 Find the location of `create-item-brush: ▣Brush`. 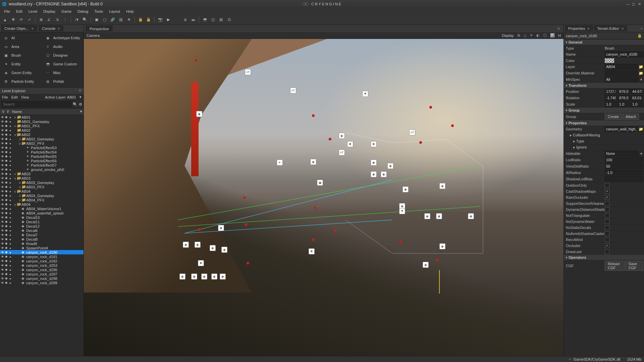

create-item-brush: ▣Brush is located at coordinates (21, 55).